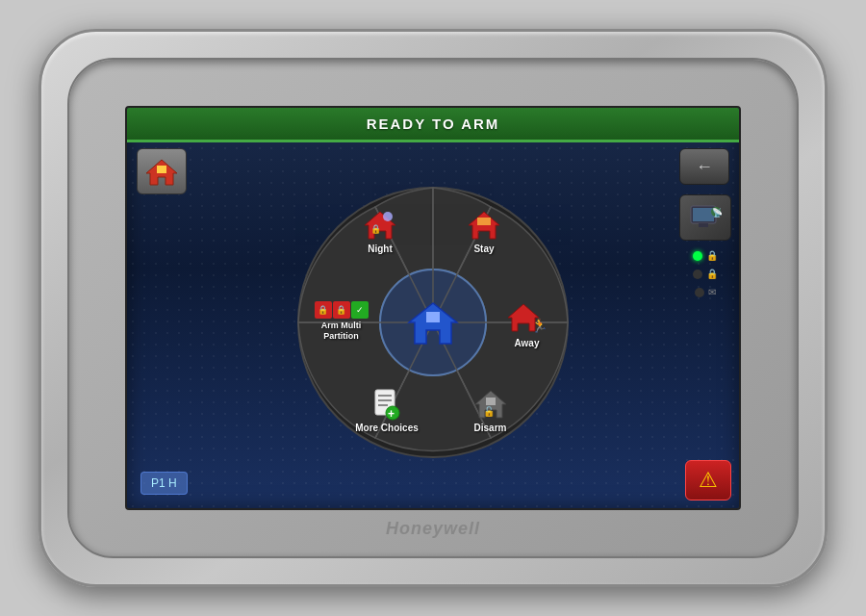 This screenshot has height=616, width=866. Describe the element at coordinates (380, 225) in the screenshot. I see `night-house-icon: 🔒` at that location.